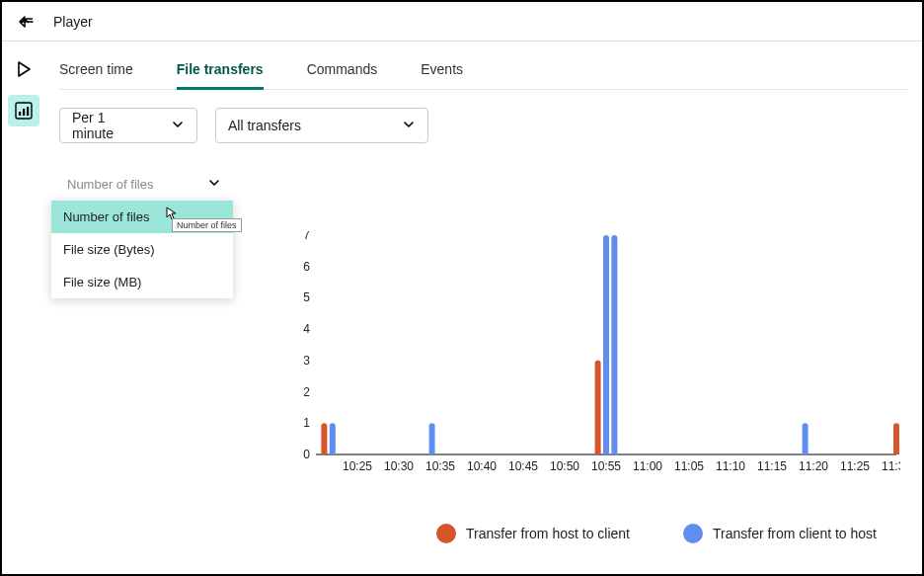  I want to click on legend-dot-host, so click(446, 534).